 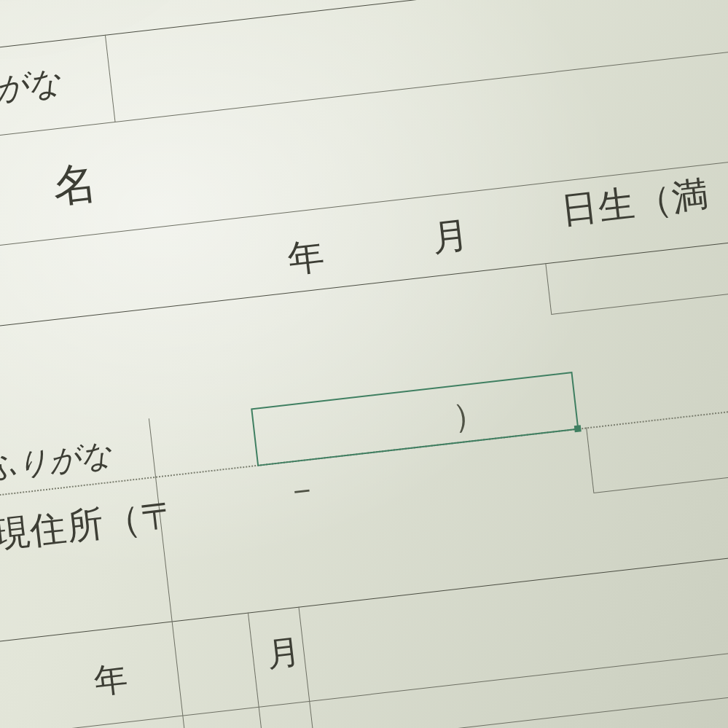 What do you see at coordinates (302, 490) in the screenshot?
I see `postal-dash: －` at bounding box center [302, 490].